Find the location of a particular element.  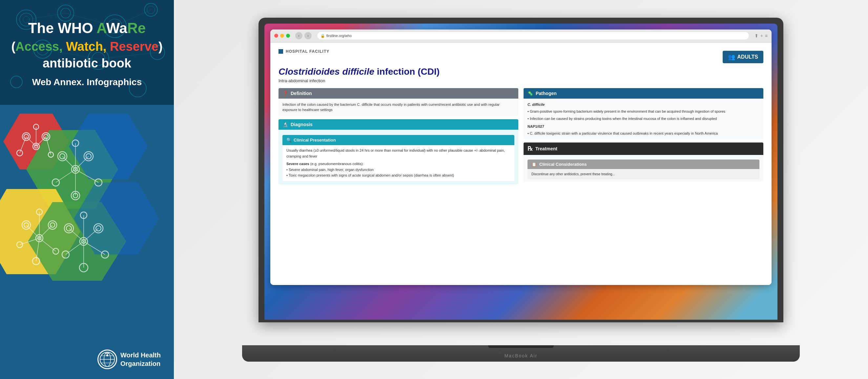

browser-actions: ⬆ + ≡ is located at coordinates (761, 36).